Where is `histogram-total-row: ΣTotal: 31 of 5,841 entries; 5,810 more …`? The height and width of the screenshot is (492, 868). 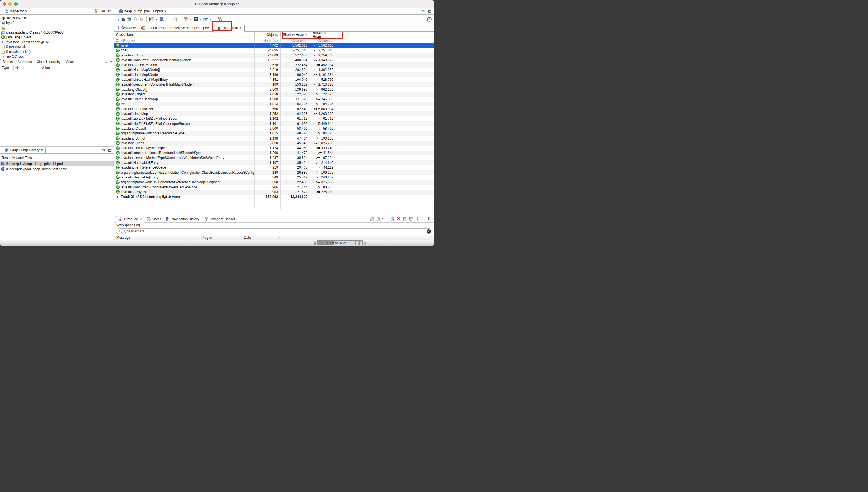
histogram-total-row: ΣTotal: 31 of 5,841 entries; 5,810 more … is located at coordinates (274, 197).